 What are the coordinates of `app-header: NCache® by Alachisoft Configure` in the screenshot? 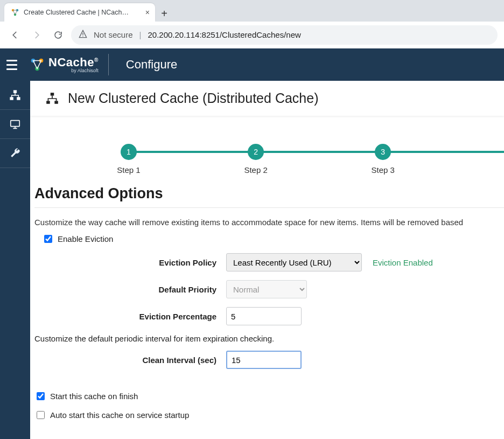 It's located at (252, 65).